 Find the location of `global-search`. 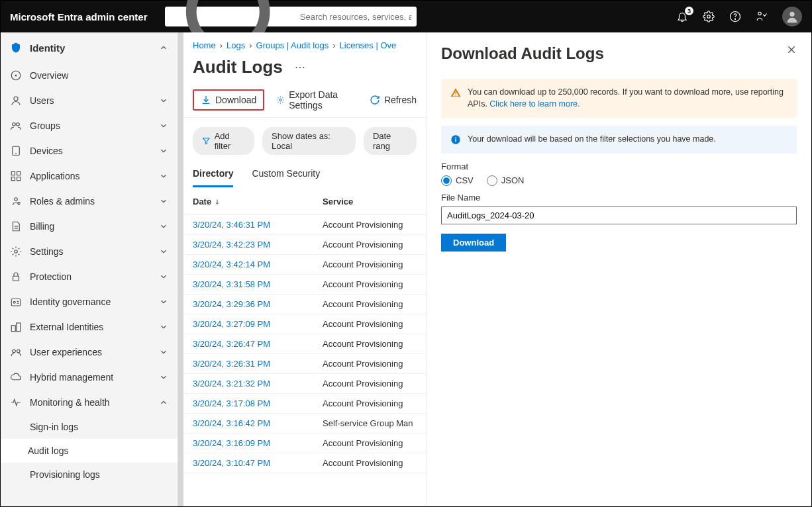

global-search is located at coordinates (291, 17).